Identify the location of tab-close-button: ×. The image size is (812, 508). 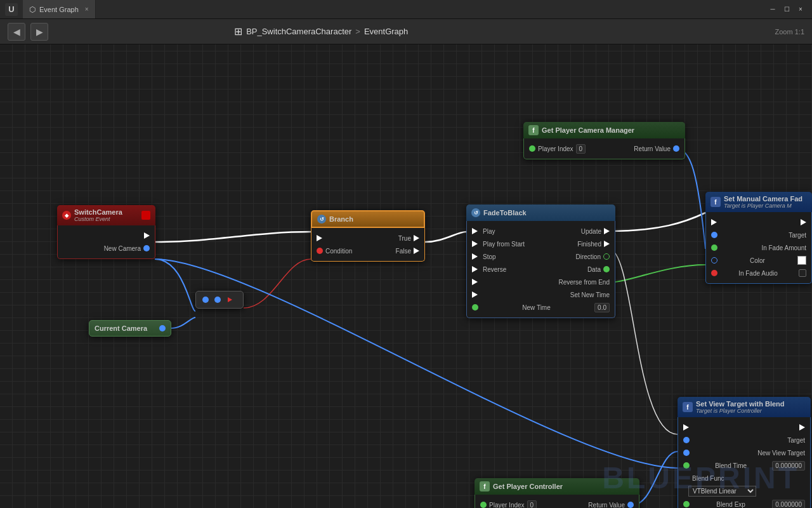
(87, 9).